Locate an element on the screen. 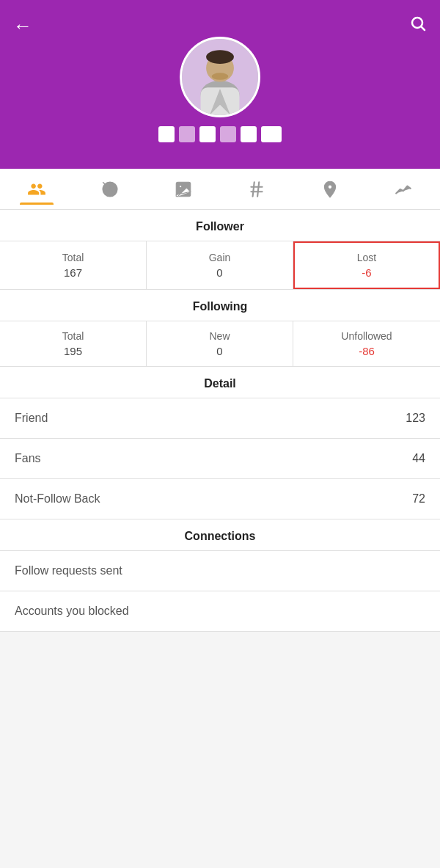 This screenshot has height=868, width=440. following-new-cell: New 0 is located at coordinates (220, 343).